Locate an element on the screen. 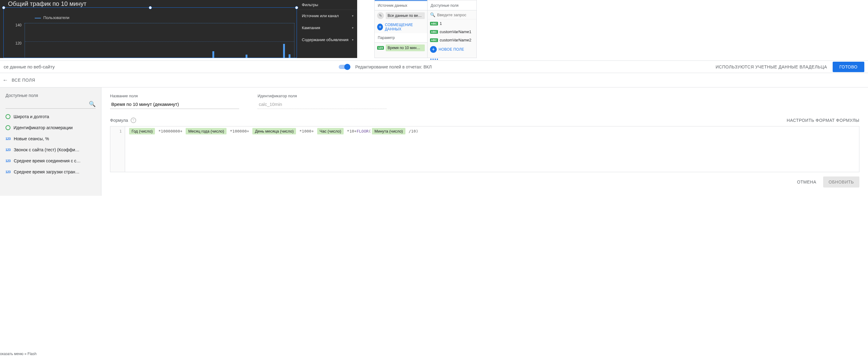  owner-credentials-label: ИСПОЛЬЗУЮТСЯ УЧЕТНЫЕ ДАННЫЕ ВЛАДЕЛЬЦА is located at coordinates (771, 67).